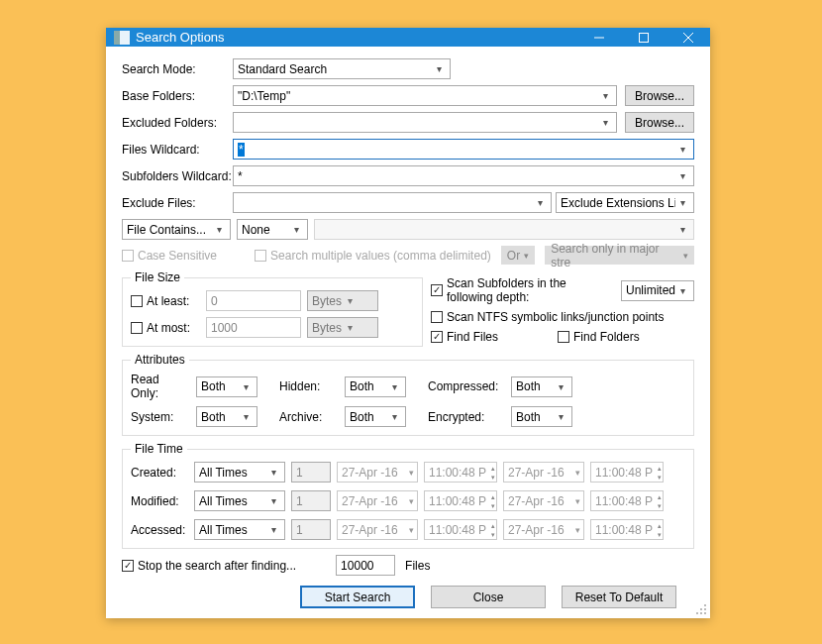 The height and width of the screenshot is (644, 822). Describe the element at coordinates (627, 472) in the screenshot. I see `created-time2: 11:00:48 P▴▾` at that location.